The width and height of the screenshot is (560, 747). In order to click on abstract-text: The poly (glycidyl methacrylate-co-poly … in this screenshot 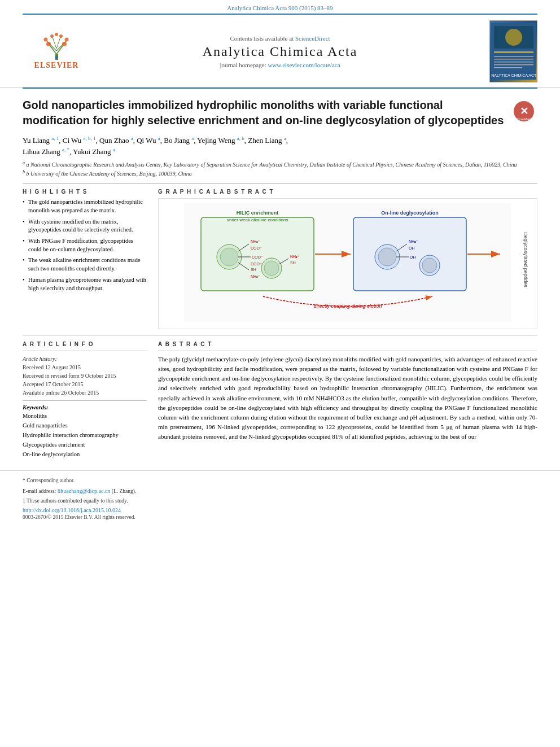, I will do `click(348, 397)`.